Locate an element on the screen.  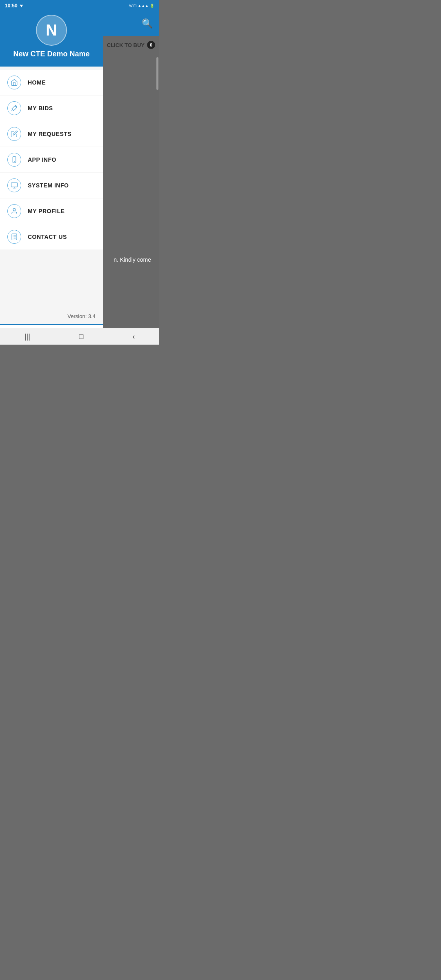
username-label: New CTE Demo Name is located at coordinates (51, 54).